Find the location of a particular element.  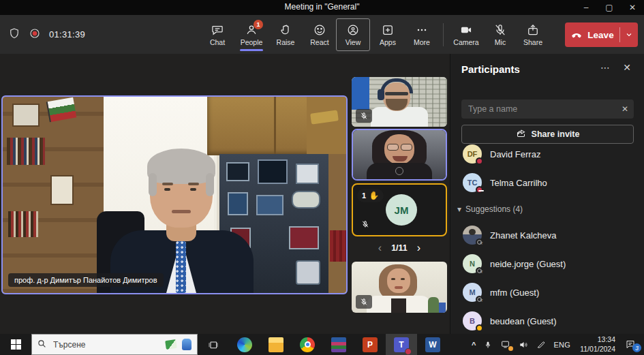

start-button is located at coordinates (16, 345).